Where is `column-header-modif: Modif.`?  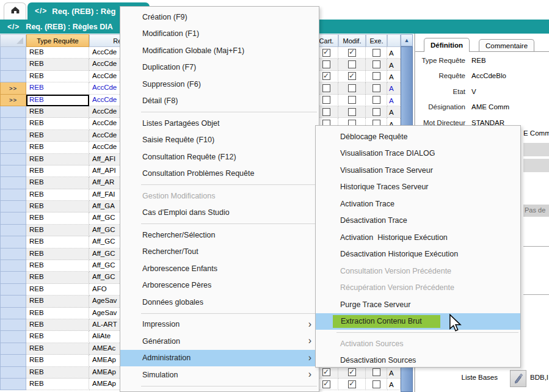
column-header-modif: Modif. is located at coordinates (352, 40).